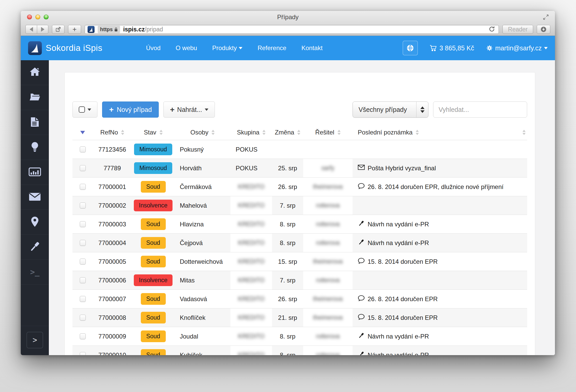  I want to click on sidebar-item-bar-chart, so click(35, 172).